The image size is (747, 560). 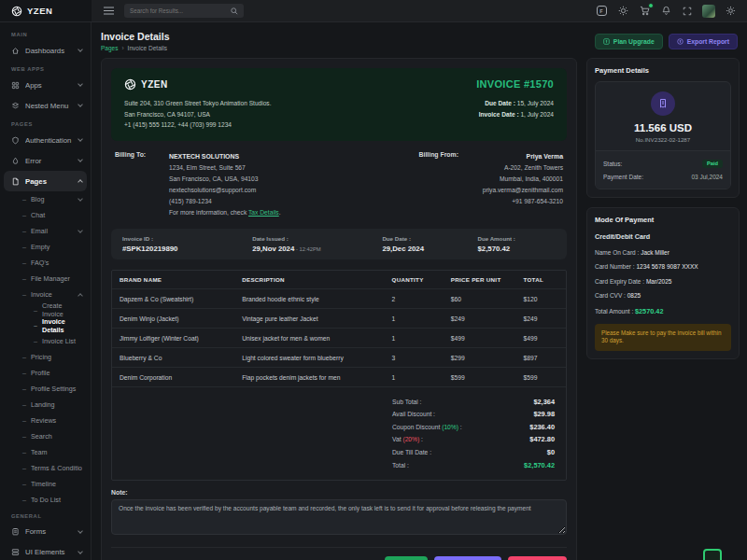 I want to click on home-icon, so click(x=15, y=50).